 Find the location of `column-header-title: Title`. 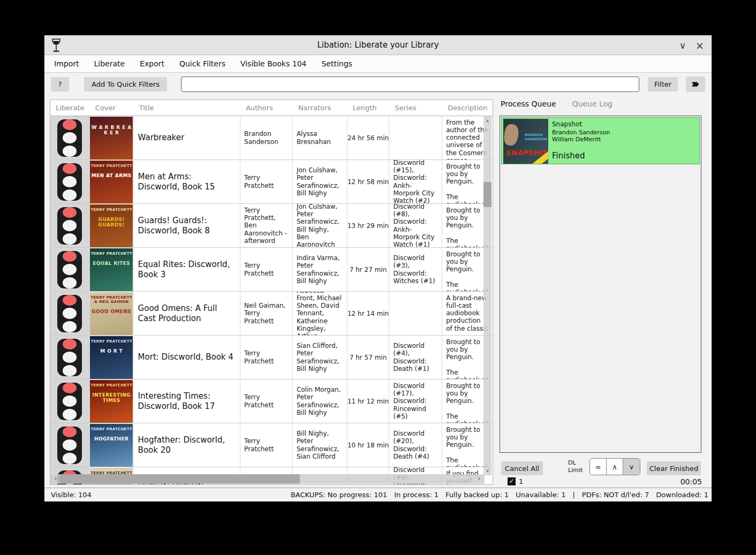

column-header-title: Title is located at coordinates (187, 108).